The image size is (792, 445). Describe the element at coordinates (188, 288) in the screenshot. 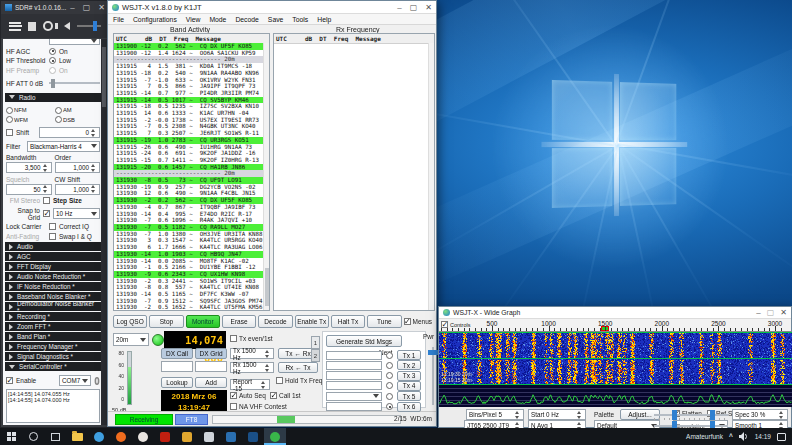

I see `decode-row: 131930 -8 0.8 557 ~ KA4TLC UT4IE KN08` at that location.